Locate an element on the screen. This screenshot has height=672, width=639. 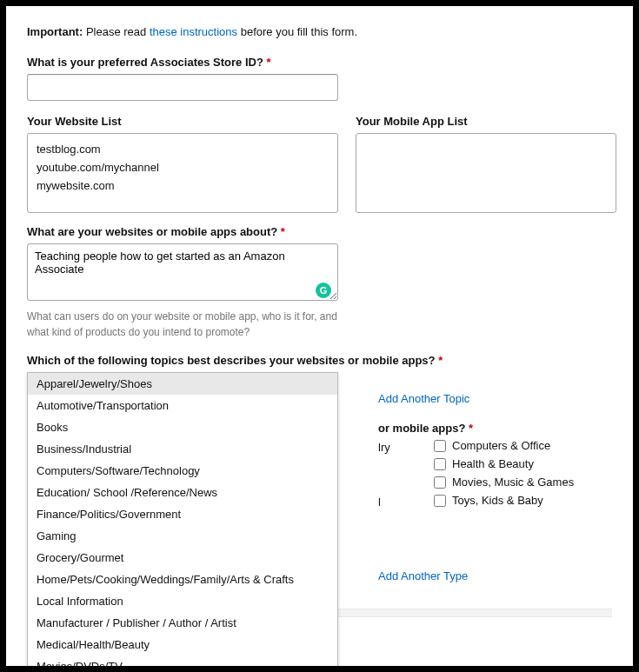
topics-label: Which of the following topics best descr… is located at coordinates (320, 360).